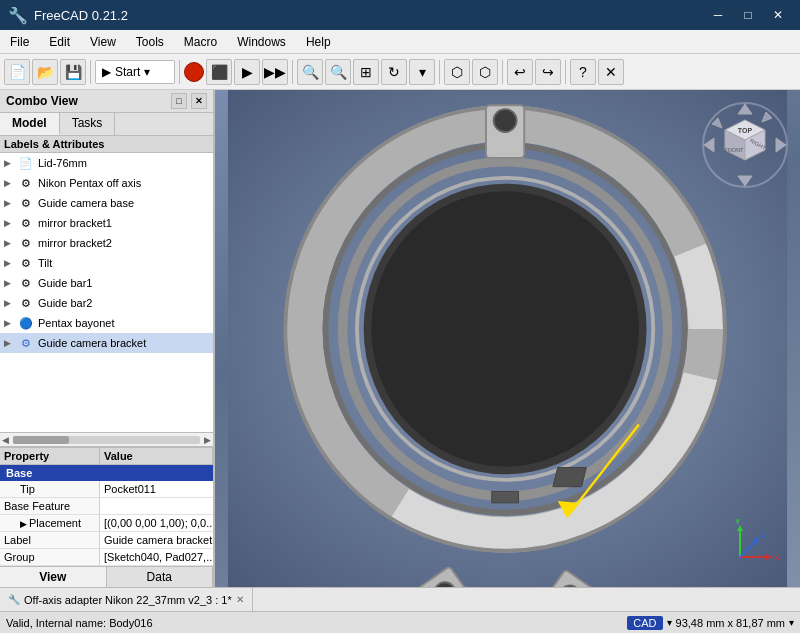  What do you see at coordinates (338, 72) in the screenshot?
I see `zoom-out-button: 🔍` at bounding box center [338, 72].